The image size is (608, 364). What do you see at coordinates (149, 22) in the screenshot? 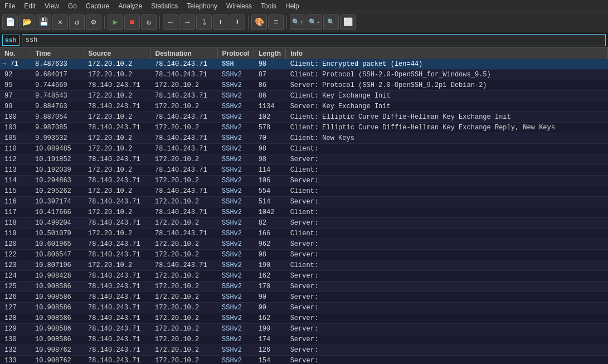
I see `restart-capture-button: ↻` at bounding box center [149, 22].